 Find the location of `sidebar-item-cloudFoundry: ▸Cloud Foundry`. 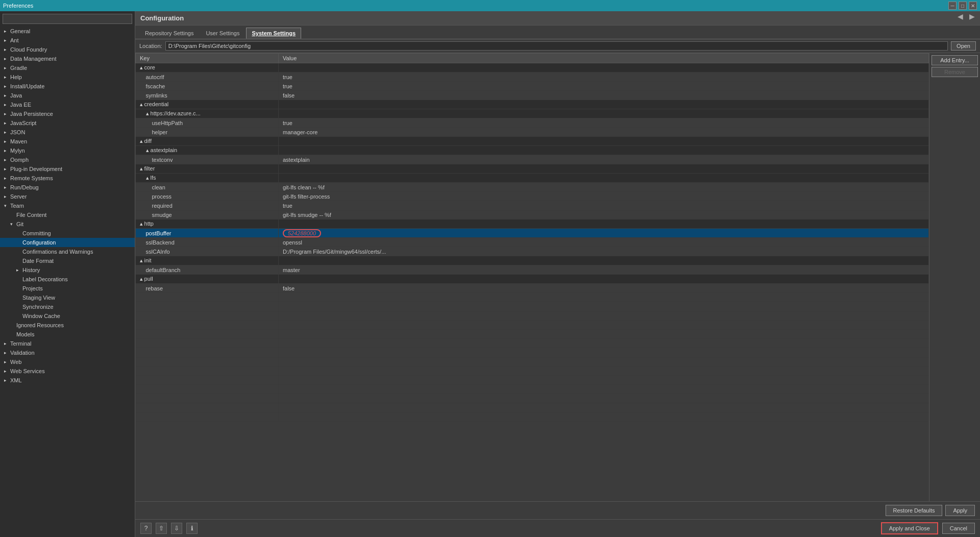

sidebar-item-cloudFoundry: ▸Cloud Foundry is located at coordinates (67, 50).